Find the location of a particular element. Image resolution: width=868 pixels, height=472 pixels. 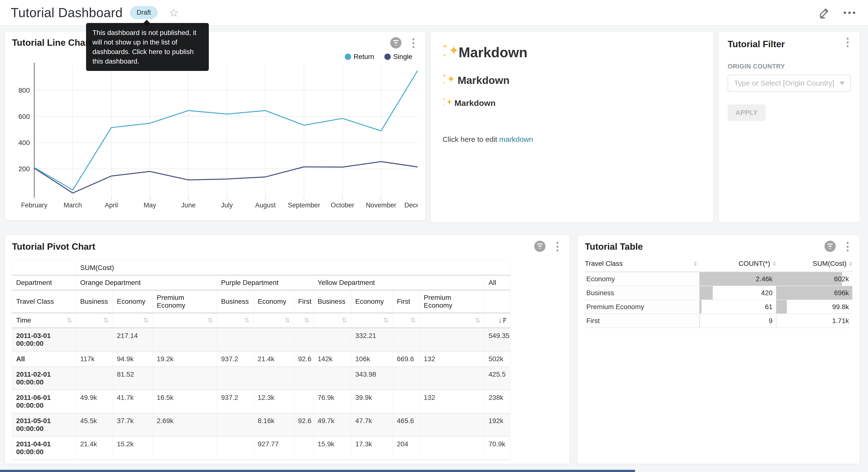

sum-bar is located at coordinates (809, 279).